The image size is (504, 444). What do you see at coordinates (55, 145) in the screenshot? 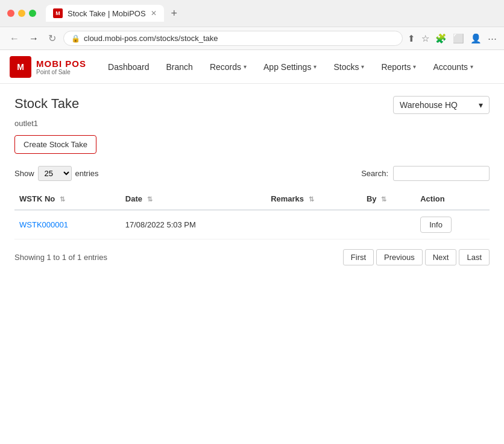
I see `create-stock-take-button: Create Stock Take` at bounding box center [55, 145].